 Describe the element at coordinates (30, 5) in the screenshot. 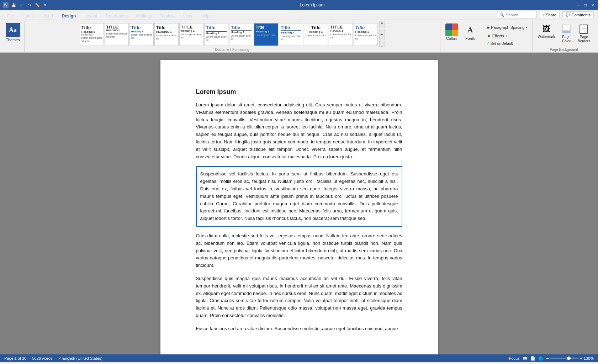

I see `quick-access-toolbar: 💾 ↩ ↪ ✏️ ▾` at that location.